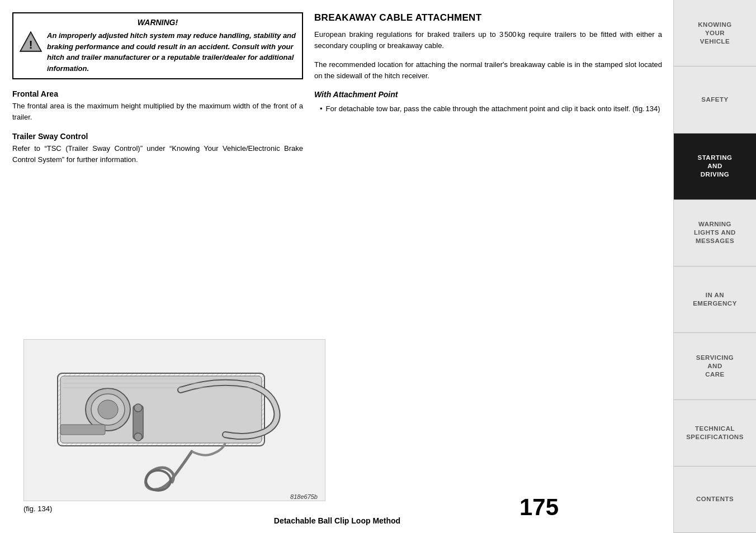 This screenshot has width=756, height=533. What do you see at coordinates (715, 299) in the screenshot?
I see `sidebar-item-in-an-emergency: IN AN EMERGENCY` at bounding box center [715, 299].